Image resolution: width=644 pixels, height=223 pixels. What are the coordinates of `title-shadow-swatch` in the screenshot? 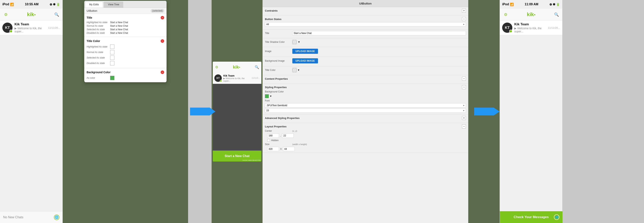 It's located at (294, 42).